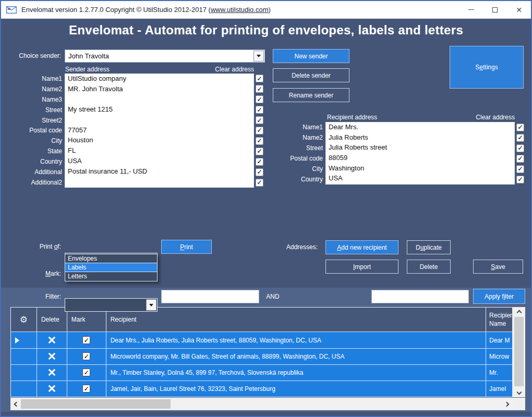 The height and width of the screenshot is (417, 532). I want to click on row-recipient-name-cell: Mr., so click(499, 373).